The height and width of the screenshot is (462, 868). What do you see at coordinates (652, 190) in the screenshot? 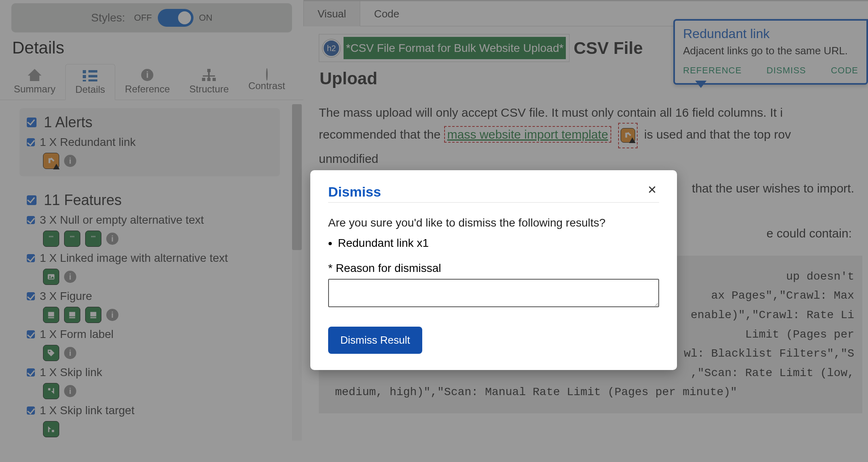
I see `modal-close-button: ✕` at bounding box center [652, 190].